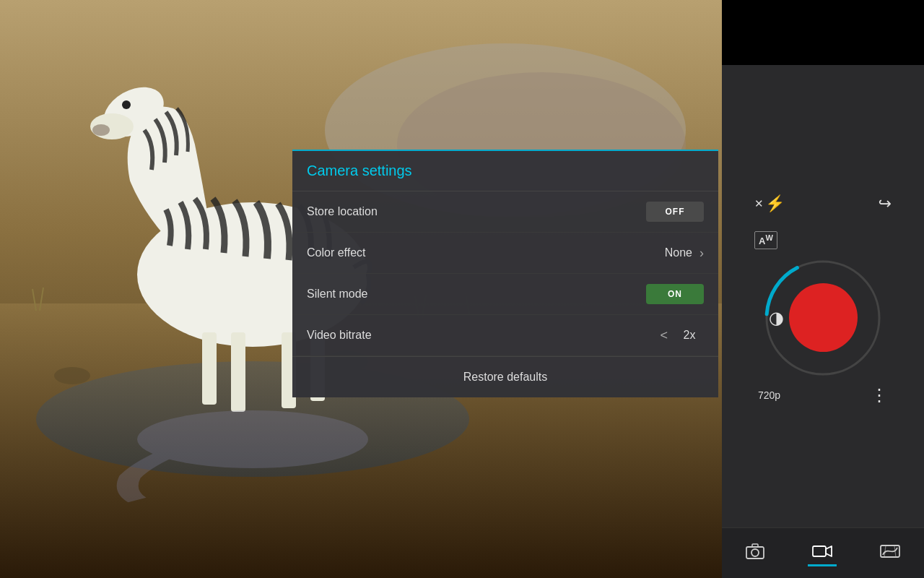 Image resolution: width=924 pixels, height=578 pixels. I want to click on color-effect-value: None, so click(679, 253).